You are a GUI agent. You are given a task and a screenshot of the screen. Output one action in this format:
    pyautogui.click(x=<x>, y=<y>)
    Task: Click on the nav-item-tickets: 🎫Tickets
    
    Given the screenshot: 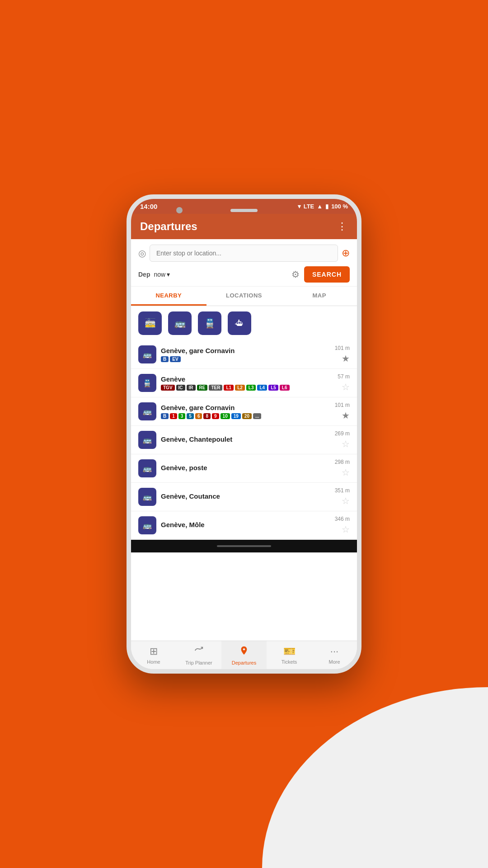 What is the action you would take?
    pyautogui.click(x=289, y=655)
    